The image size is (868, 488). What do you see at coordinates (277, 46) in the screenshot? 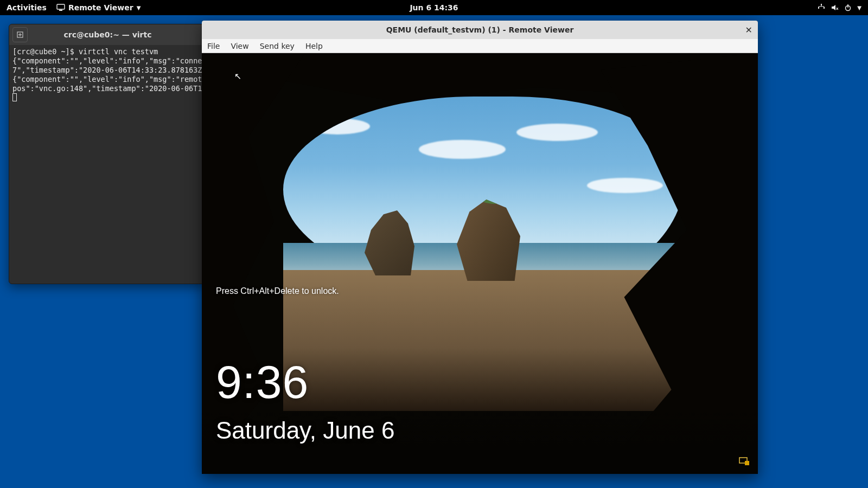
I see `menu-sendkey: Send key` at bounding box center [277, 46].